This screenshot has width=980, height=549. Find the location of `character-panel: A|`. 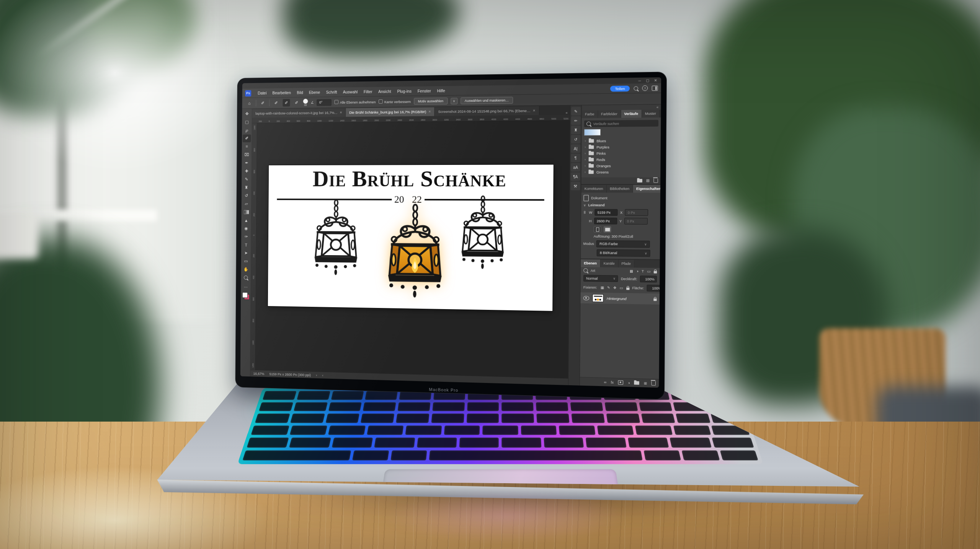

character-panel: A| is located at coordinates (576, 148).